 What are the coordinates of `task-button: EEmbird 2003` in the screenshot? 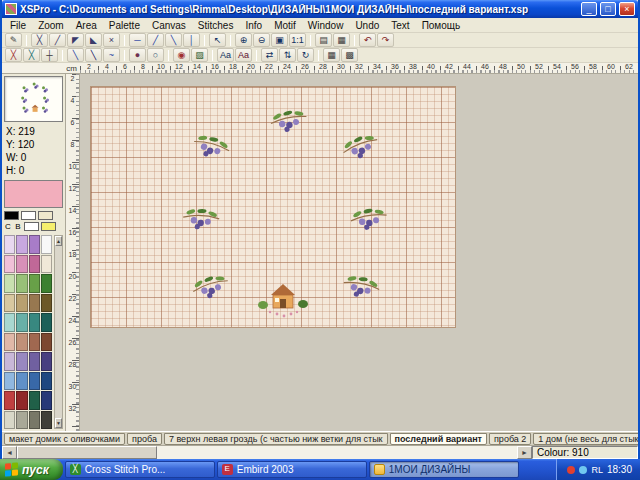 It's located at (292, 470).